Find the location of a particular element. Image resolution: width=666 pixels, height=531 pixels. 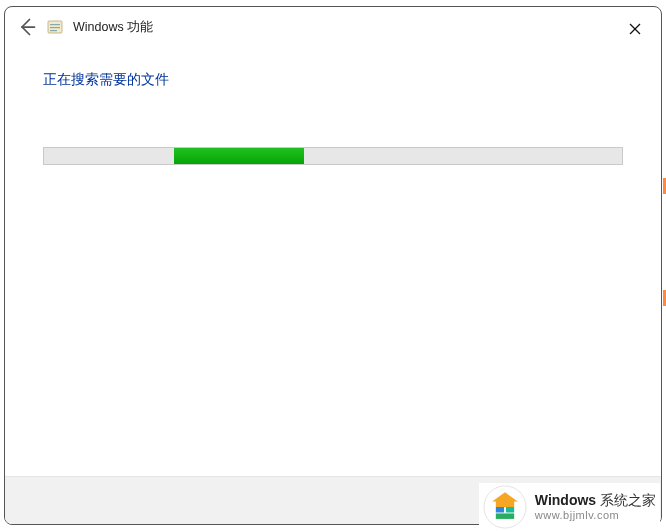

dialog-title: Windows 功能 is located at coordinates (113, 28).